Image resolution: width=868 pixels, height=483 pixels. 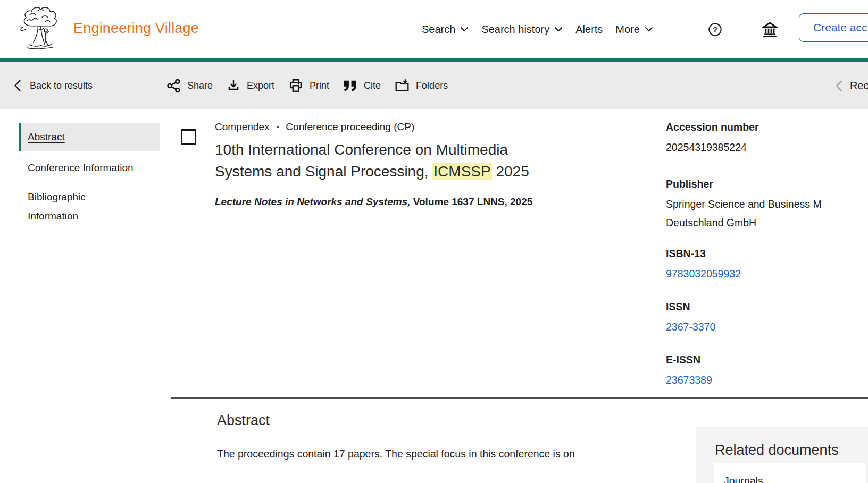 I want to click on section-divider, so click(x=520, y=398).